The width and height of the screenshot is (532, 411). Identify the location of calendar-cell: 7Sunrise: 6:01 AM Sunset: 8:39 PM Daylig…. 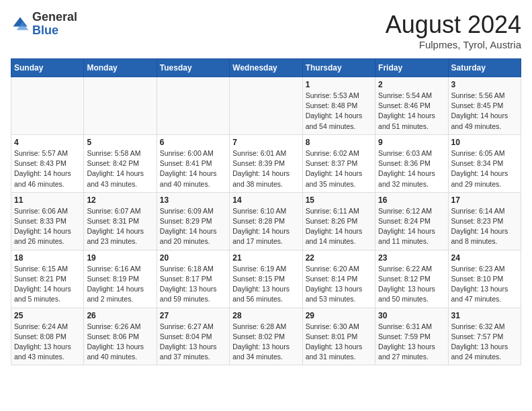
(266, 163).